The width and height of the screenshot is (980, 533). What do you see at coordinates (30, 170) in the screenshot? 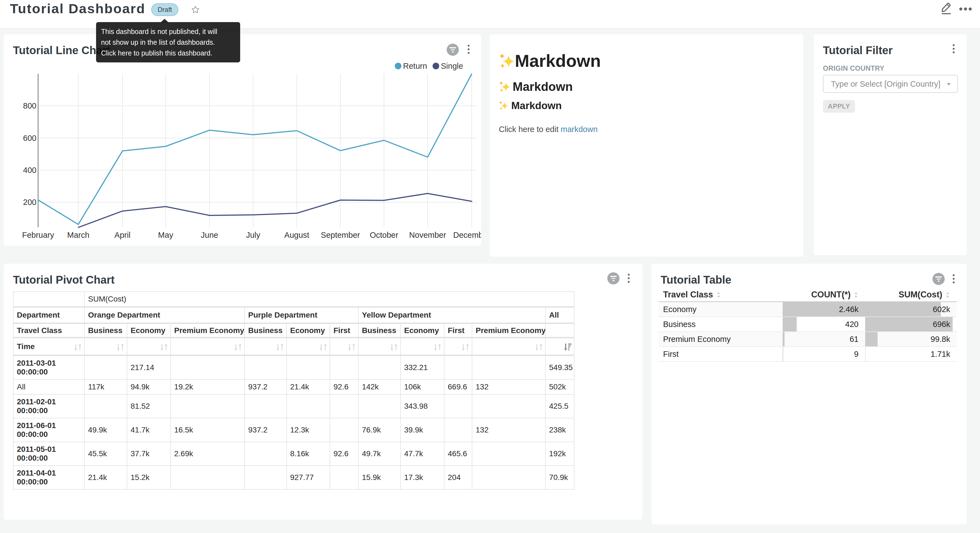
I see `svg-text: 400` at bounding box center [30, 170].